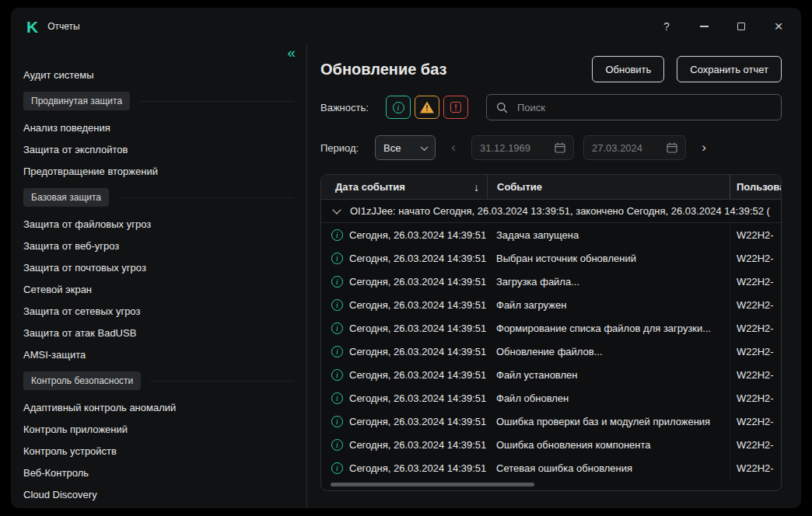 The height and width of the screenshot is (516, 812). Describe the element at coordinates (523, 148) in the screenshot. I see `date-from-input: 31.12.1969` at that location.